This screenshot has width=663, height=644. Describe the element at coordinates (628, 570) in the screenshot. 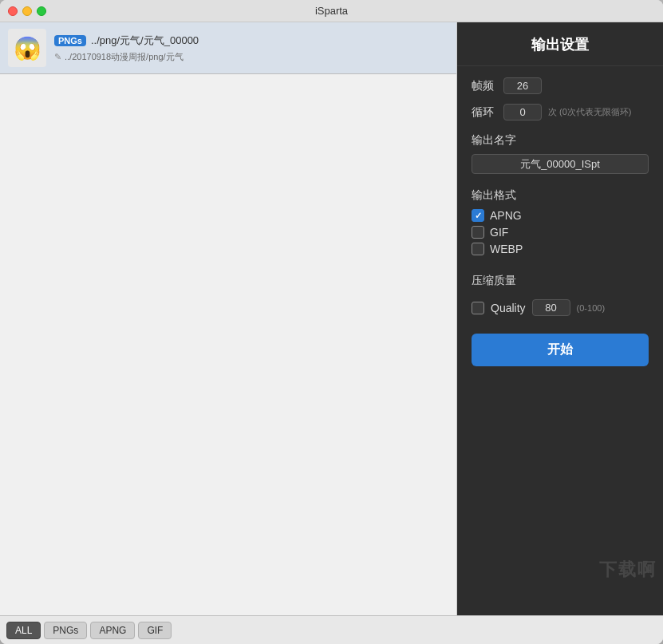

I see `watermark: 下载啊` at that location.